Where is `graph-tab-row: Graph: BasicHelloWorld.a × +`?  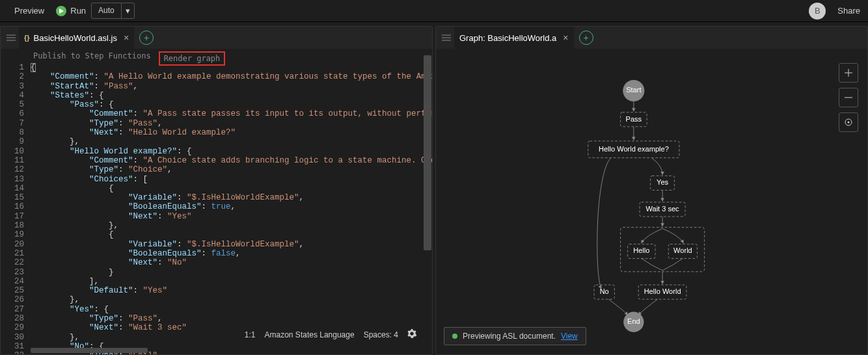
graph-tab-row: Graph: BasicHelloWorld.a × + is located at coordinates (652, 38).